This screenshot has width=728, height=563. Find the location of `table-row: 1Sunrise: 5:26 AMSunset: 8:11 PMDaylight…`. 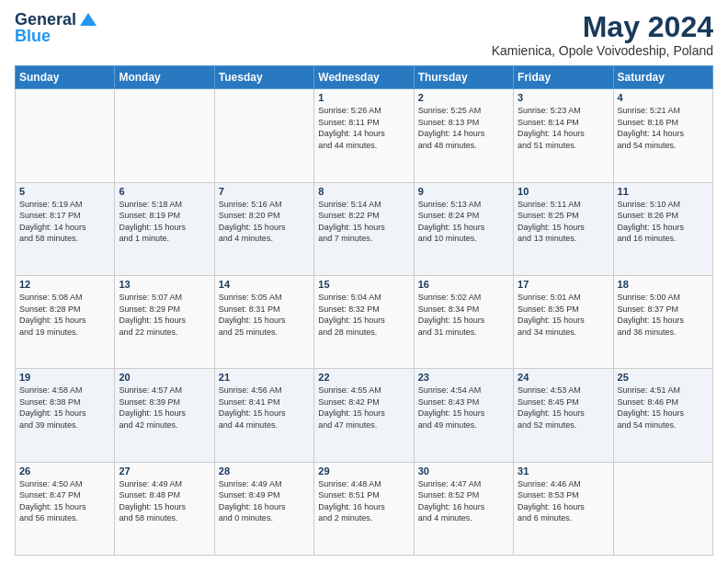

table-row: 1Sunrise: 5:26 AMSunset: 8:11 PMDaylight… is located at coordinates (364, 136).